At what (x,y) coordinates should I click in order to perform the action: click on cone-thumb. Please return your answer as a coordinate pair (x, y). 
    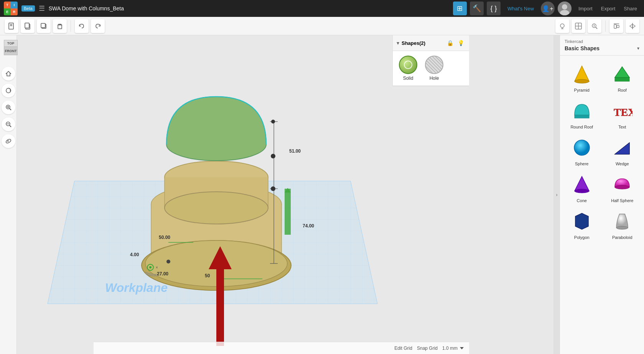
    Looking at the image, I should click on (582, 184).